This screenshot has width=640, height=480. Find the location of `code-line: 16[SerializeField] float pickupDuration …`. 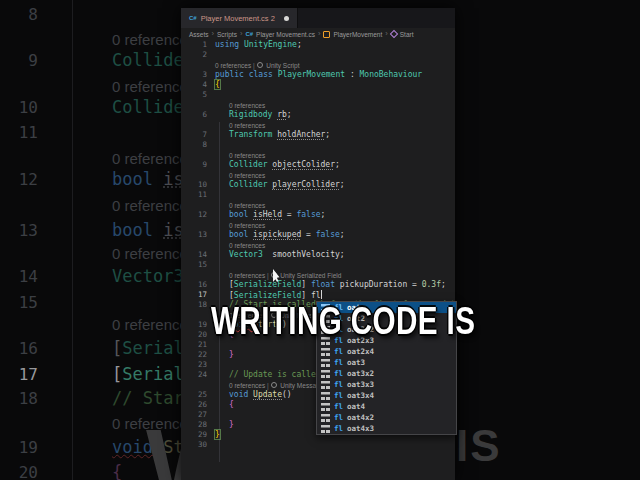

code-line: 16[SerializeField] float pickupDuration … is located at coordinates (318, 285).